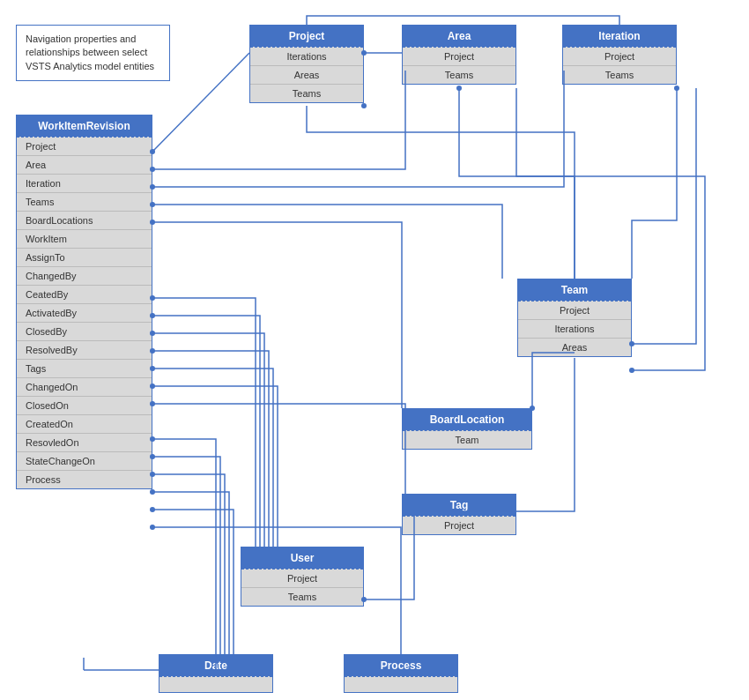  I want to click on conn-end-team-areas, so click(632, 370).